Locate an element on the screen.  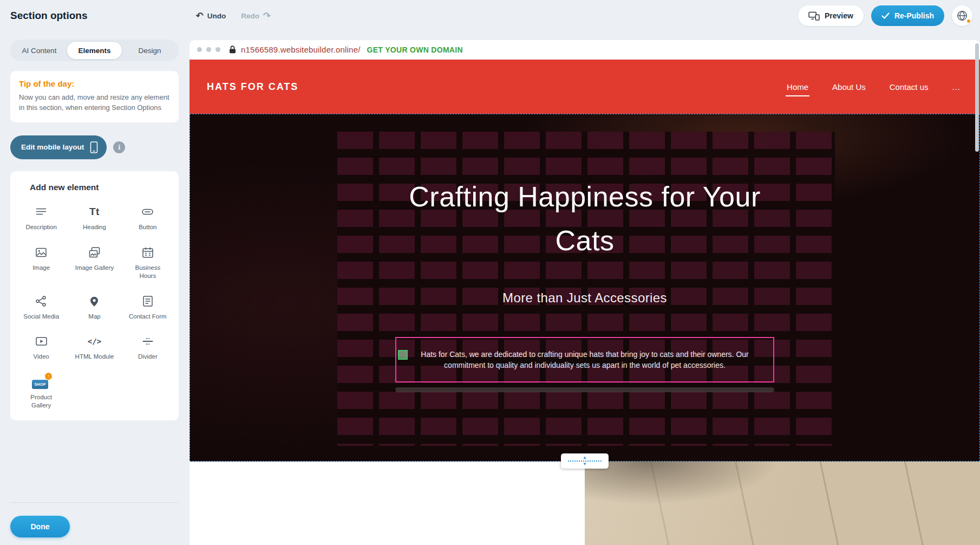
tip-of-the-day-card: Tip of the day: Now you can add, move an… is located at coordinates (94, 96).